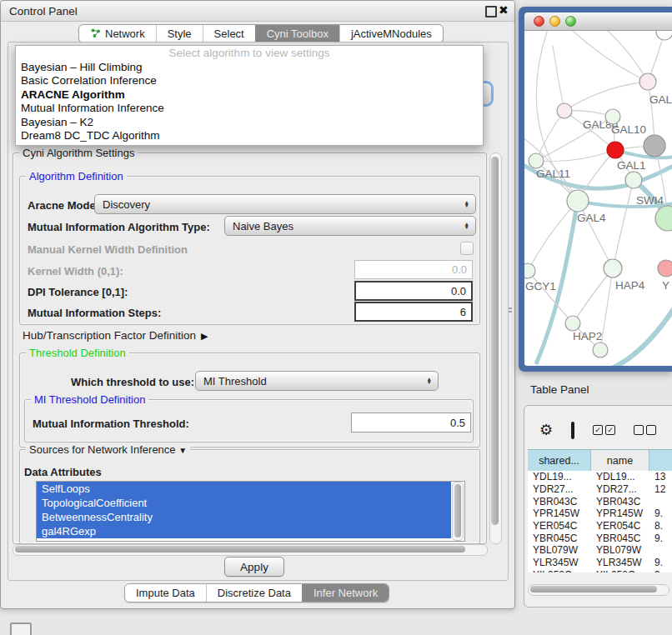 This screenshot has height=635, width=672. What do you see at coordinates (78, 353) in the screenshot?
I see `threshold-definition-label: Threshold Definition` at bounding box center [78, 353].